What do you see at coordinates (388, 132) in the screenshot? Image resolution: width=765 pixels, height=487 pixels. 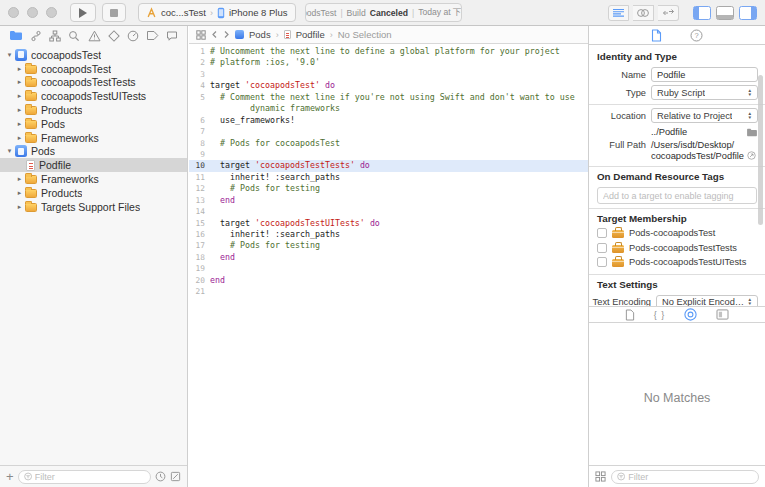 I see `code-line: 7` at bounding box center [388, 132].